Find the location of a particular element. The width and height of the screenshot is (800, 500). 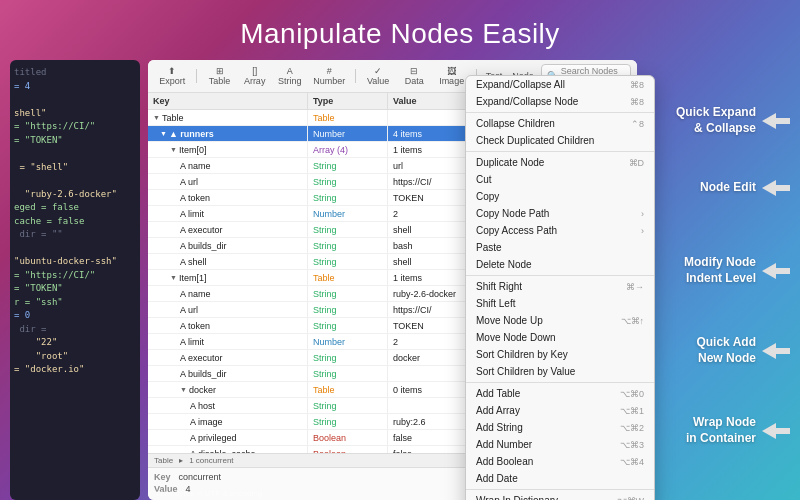

cell-key: A privileged is located at coordinates (228, 438).